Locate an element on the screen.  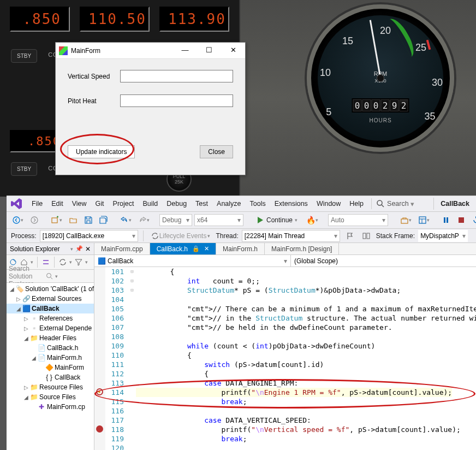
maximize-button: ☐ is located at coordinates (209, 51).